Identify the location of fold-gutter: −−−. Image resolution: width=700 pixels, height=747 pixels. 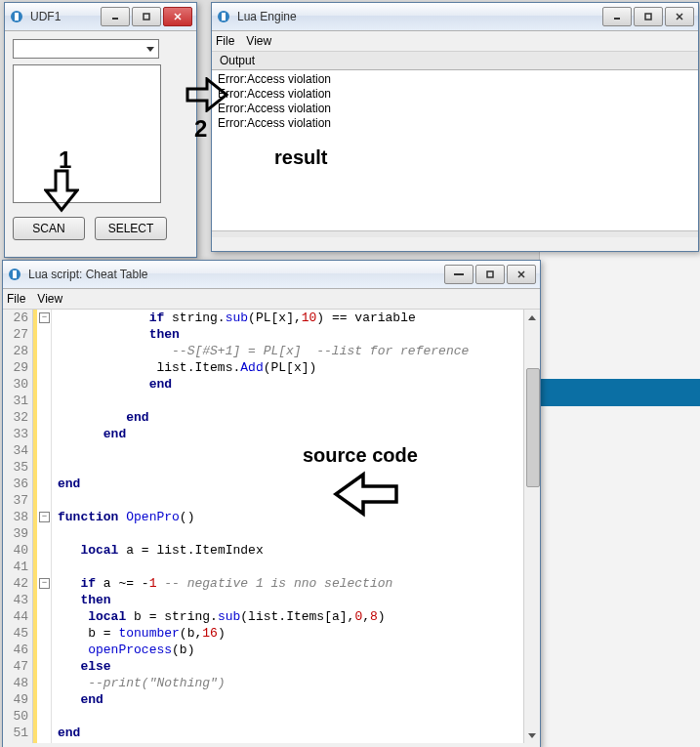
(45, 526).